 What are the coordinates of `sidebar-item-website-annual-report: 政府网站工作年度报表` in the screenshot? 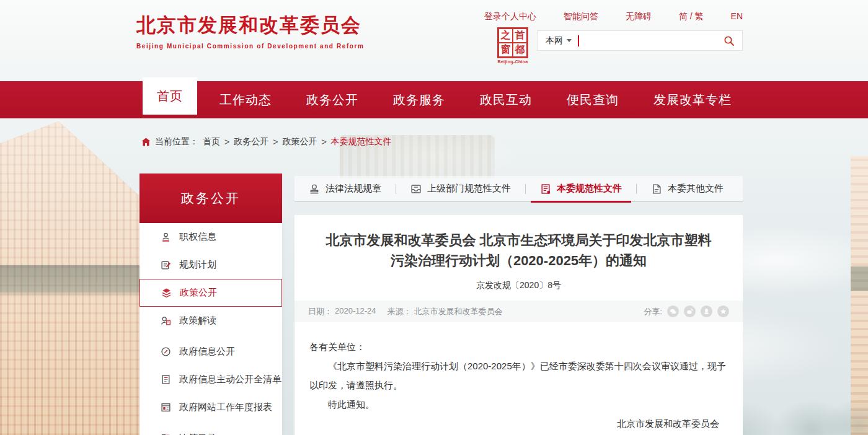 It's located at (211, 408).